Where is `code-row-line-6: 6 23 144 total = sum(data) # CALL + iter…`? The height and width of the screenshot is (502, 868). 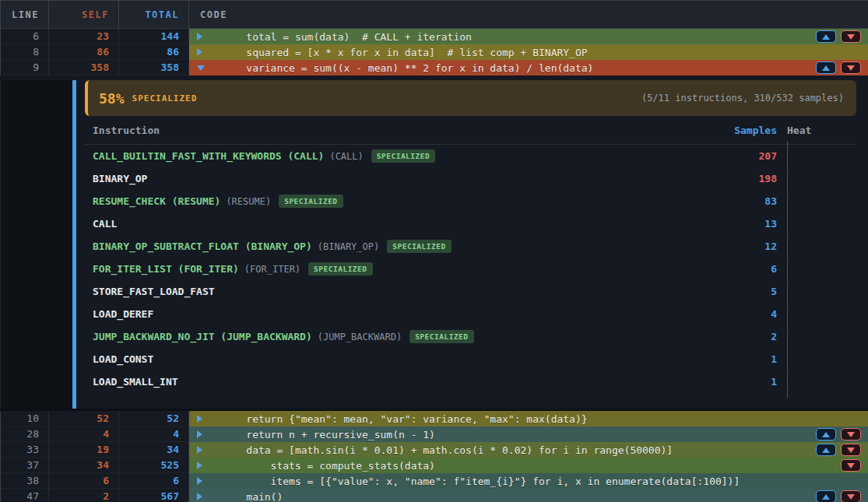 code-row-line-6: 6 23 144 total = sum(data) # CALL + iter… is located at coordinates (434, 37).